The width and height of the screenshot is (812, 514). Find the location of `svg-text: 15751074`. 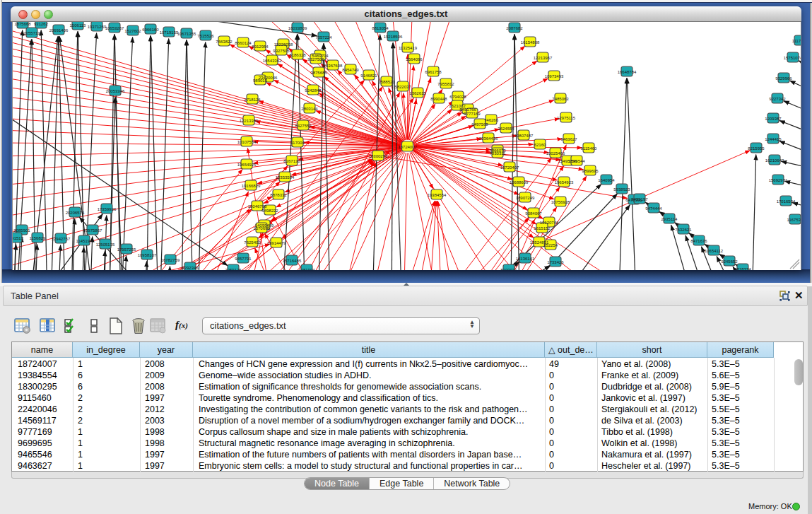

svg-text: 15751074 is located at coordinates (793, 58).